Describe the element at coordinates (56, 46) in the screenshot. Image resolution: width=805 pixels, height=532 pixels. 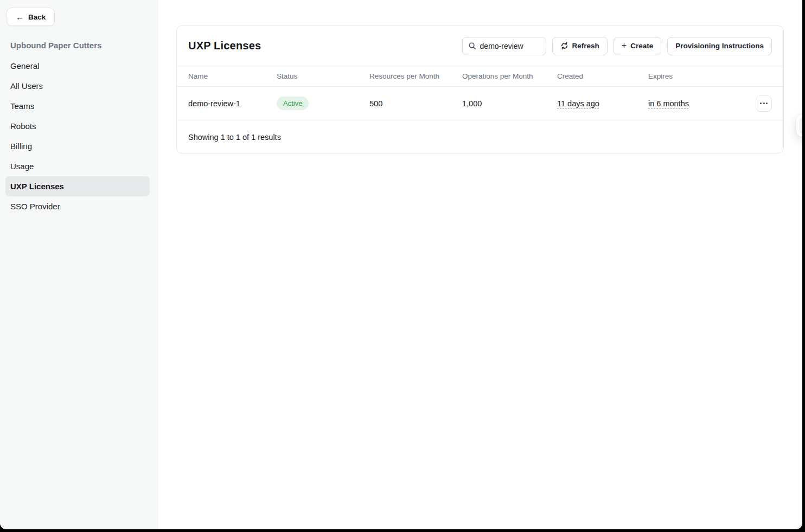
I see `org-name: Upbound Paper Cutters` at that location.